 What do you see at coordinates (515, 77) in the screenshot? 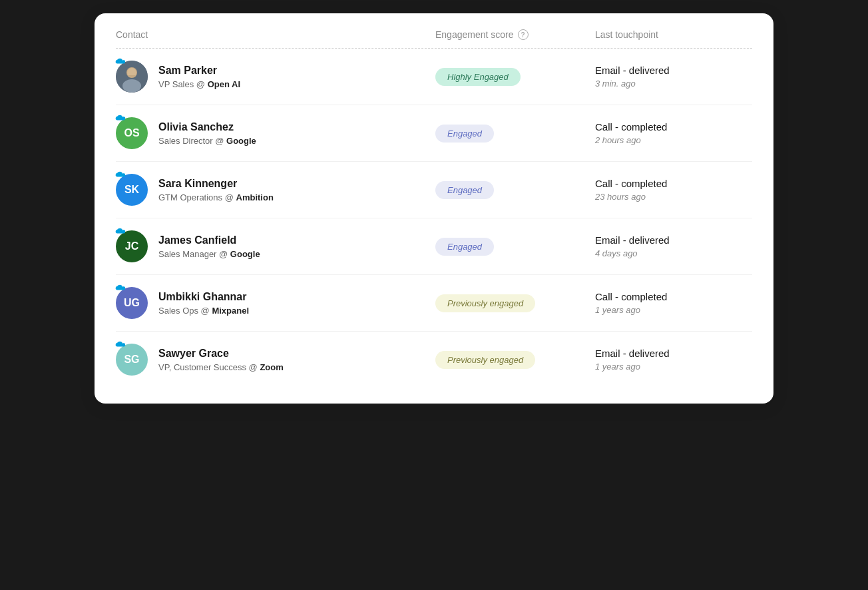
I see `engagement-badge-cell: Highly Engaged` at bounding box center [515, 77].